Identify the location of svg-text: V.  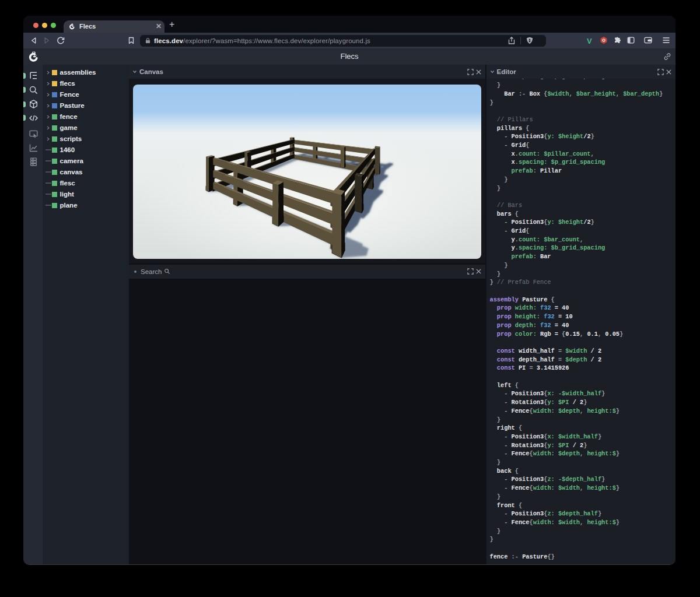
(589, 41).